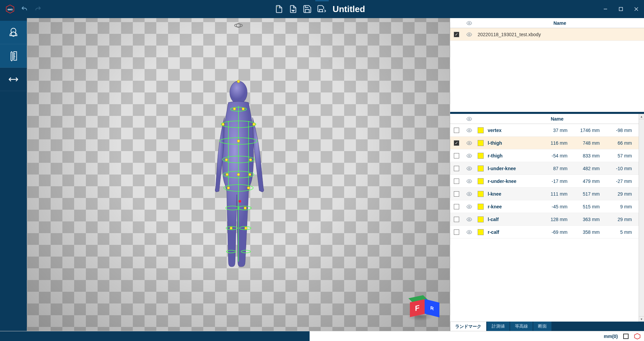  I want to click on landmark-x: -69 mm, so click(555, 232).